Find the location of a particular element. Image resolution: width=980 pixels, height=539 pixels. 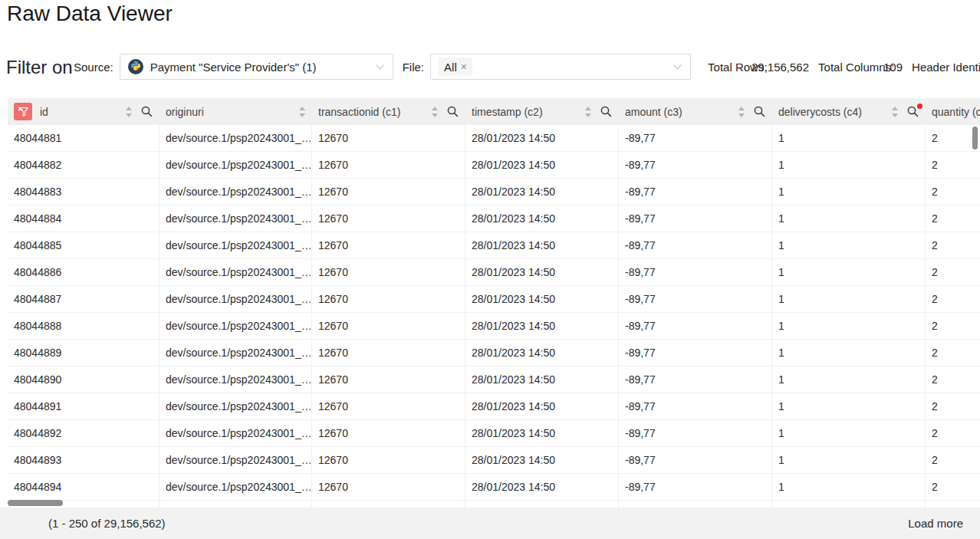

column-label: id is located at coordinates (80, 112).